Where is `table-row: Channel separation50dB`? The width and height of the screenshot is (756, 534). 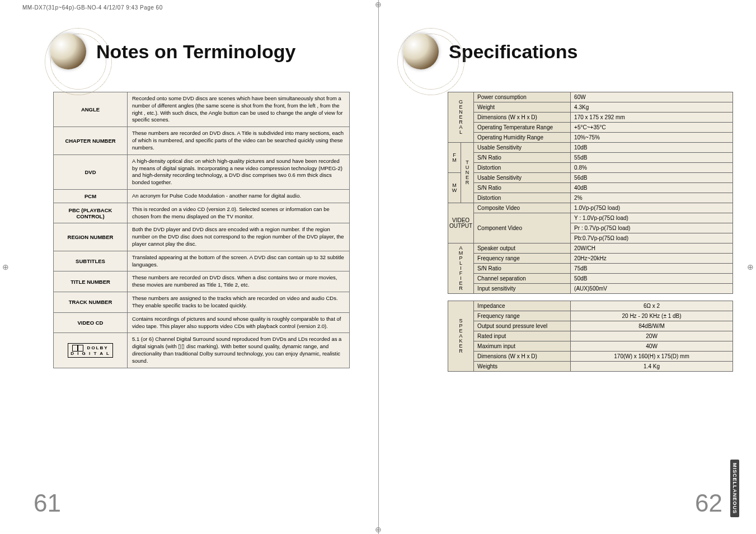
table-row: Channel separation50dB is located at coordinates (591, 279).